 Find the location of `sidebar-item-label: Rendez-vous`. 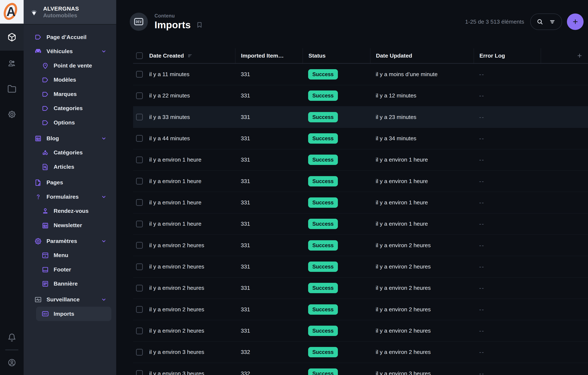

sidebar-item-label: Rendez-vous is located at coordinates (71, 211).